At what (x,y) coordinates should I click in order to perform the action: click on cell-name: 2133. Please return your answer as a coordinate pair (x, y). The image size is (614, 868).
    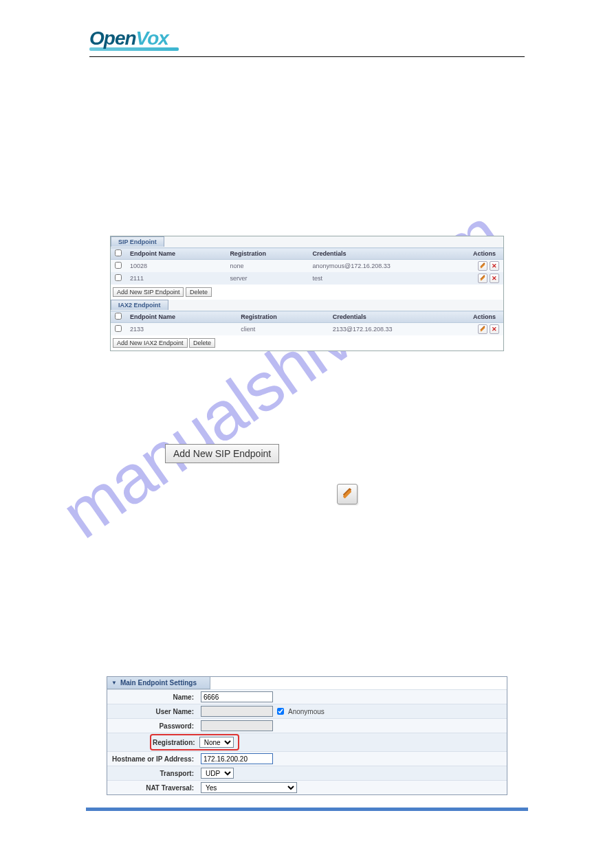
    Looking at the image, I should click on (182, 330).